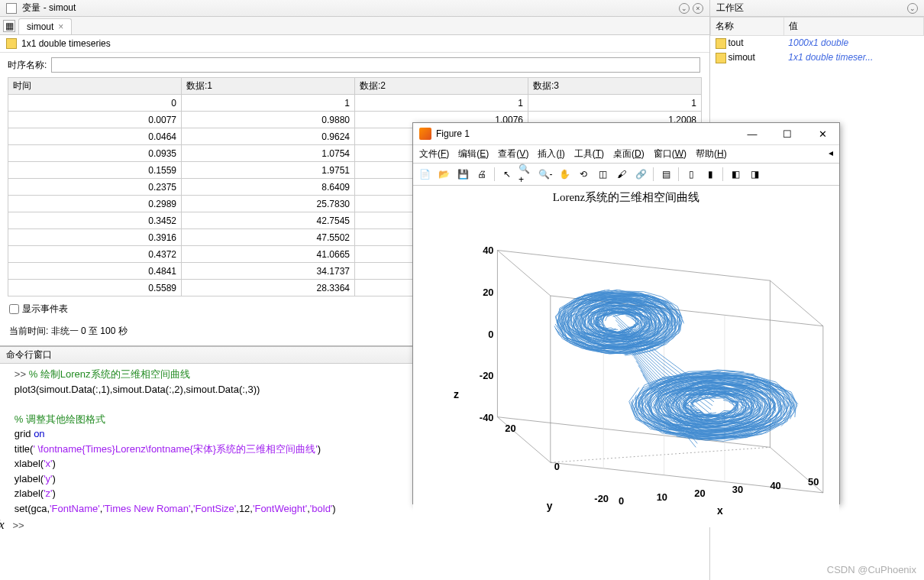 The image size is (924, 580). I want to click on ws-row: simout1x1 double timeser..., so click(817, 58).